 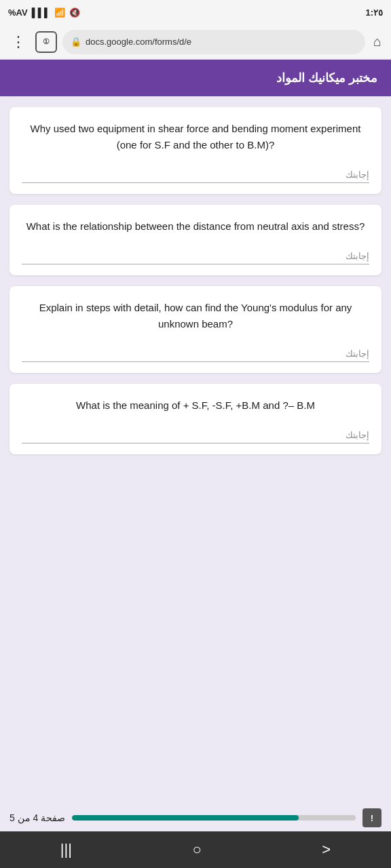 What do you see at coordinates (196, 437) in the screenshot?
I see `answer-row-4: إجابتك` at bounding box center [196, 437].